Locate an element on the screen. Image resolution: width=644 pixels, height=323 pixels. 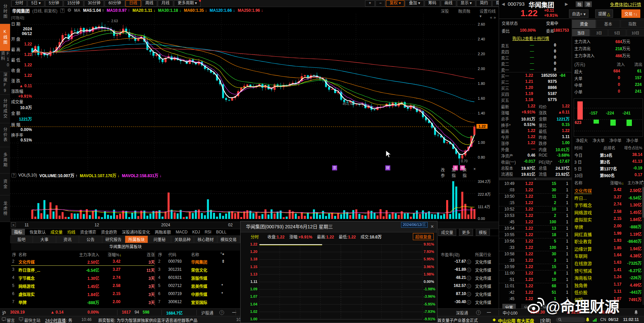
period-日线: 日线 is located at coordinates (133, 3).